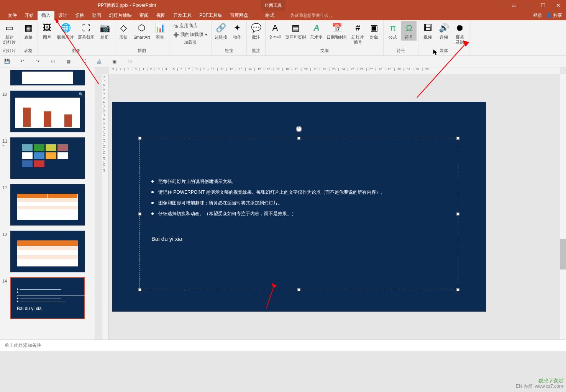 Image resolution: width=566 pixels, height=392 pixels. Describe the element at coordinates (275, 28) in the screenshot. I see `textbox-icon: A` at that location.